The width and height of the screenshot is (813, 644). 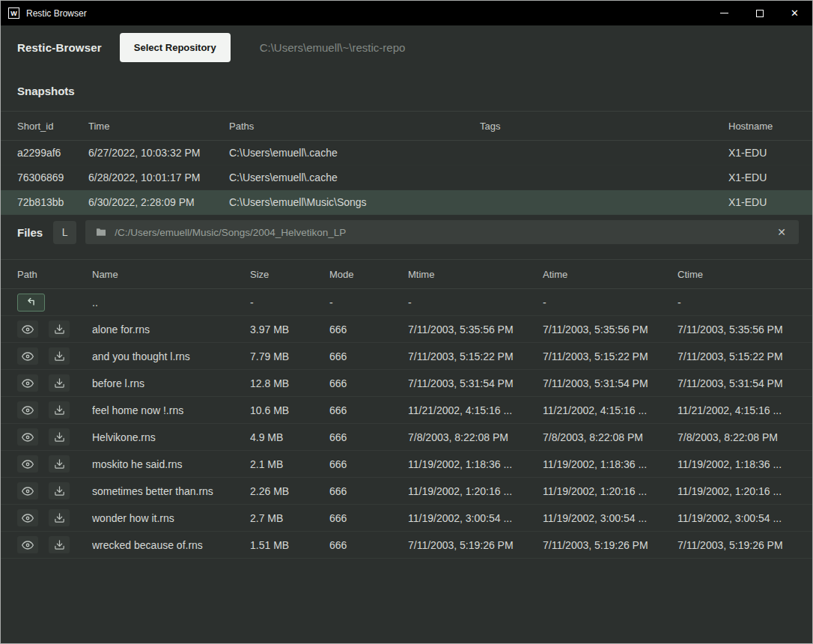 What do you see at coordinates (442, 232) in the screenshot?
I see `file-path-bar: /C:/Users/emuell/Music/Songs/2004_Helvet…` at bounding box center [442, 232].